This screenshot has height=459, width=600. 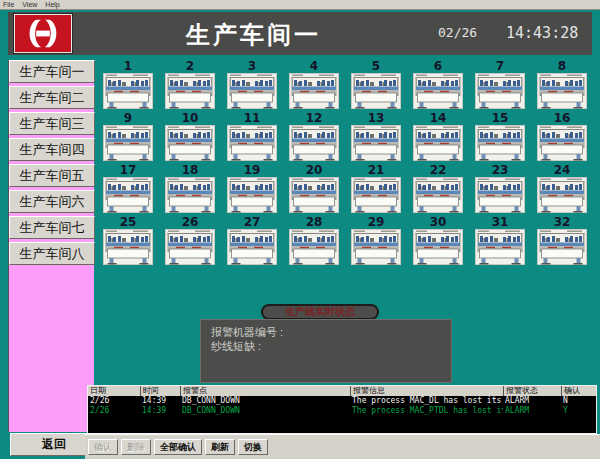 What do you see at coordinates (376, 190) in the screenshot?
I see `machine-cell-21: 21` at bounding box center [376, 190].